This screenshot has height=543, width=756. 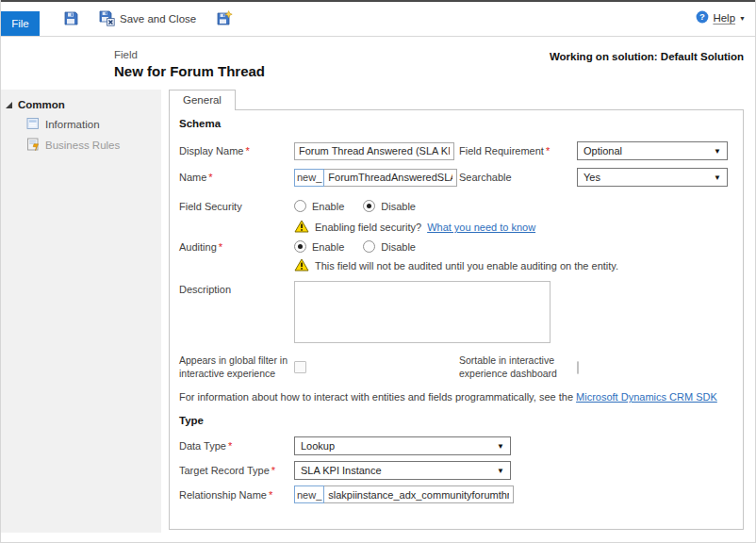 I want to click on field-security-info-link: What you need to know, so click(x=481, y=227).